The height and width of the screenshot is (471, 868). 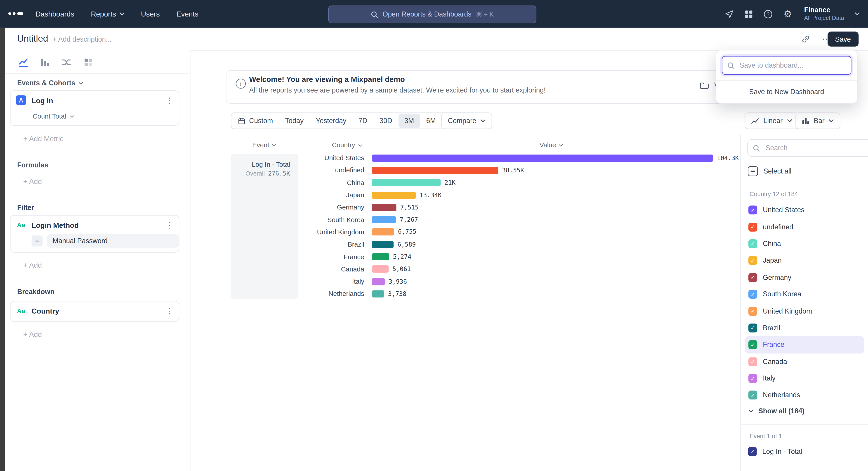 What do you see at coordinates (752, 451) in the screenshot?
I see `event-checkbox: ✓` at bounding box center [752, 451].